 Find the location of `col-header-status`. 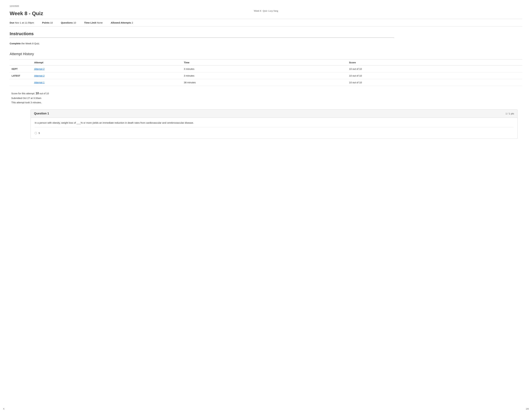

col-header-status is located at coordinates (21, 62).